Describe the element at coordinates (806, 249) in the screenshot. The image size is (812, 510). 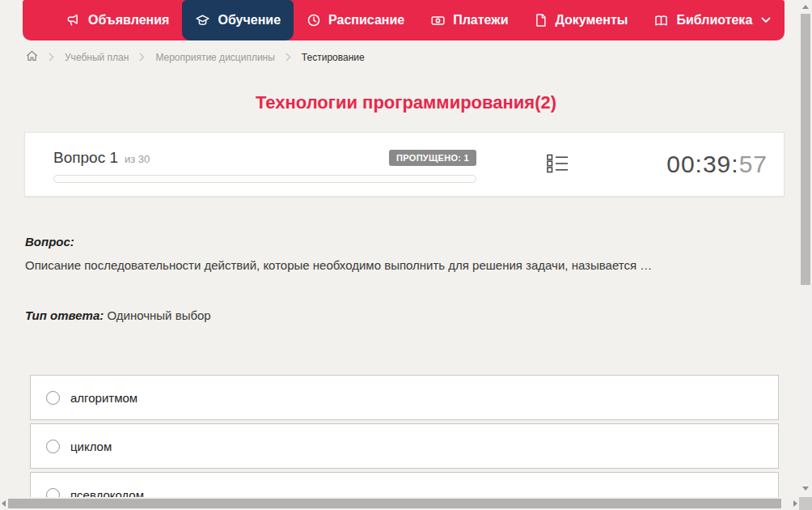
I see `vertical-scrollbar` at that location.